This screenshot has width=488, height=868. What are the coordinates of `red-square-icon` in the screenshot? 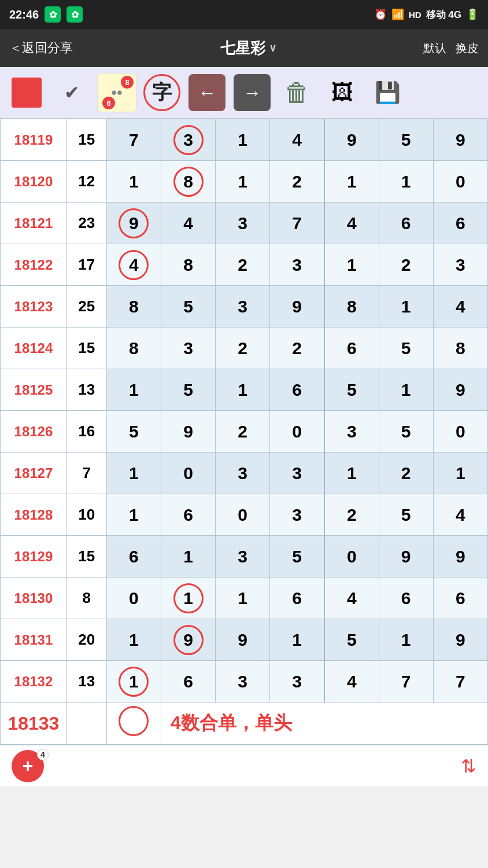 It's located at (27, 93).